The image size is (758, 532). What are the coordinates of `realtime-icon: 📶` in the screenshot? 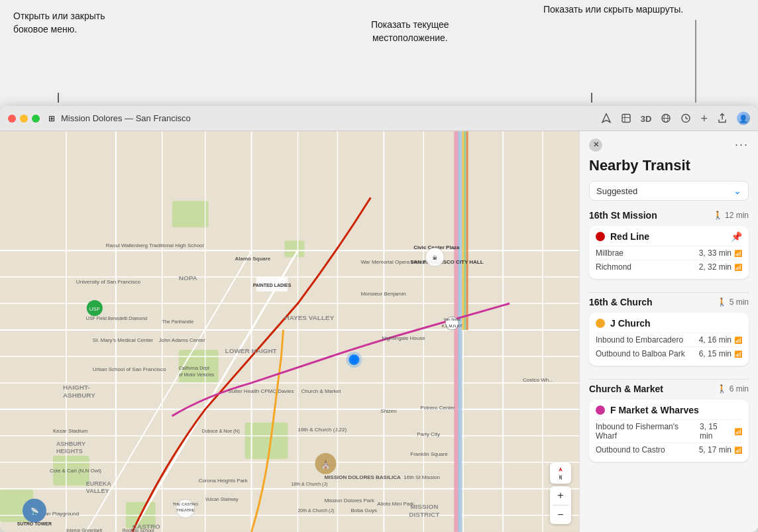 It's located at (738, 253).